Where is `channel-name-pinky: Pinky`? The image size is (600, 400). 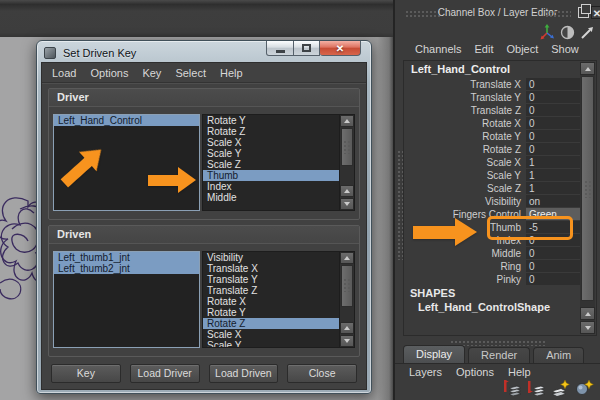 channel-name-pinky: Pinky is located at coordinates (465, 280).